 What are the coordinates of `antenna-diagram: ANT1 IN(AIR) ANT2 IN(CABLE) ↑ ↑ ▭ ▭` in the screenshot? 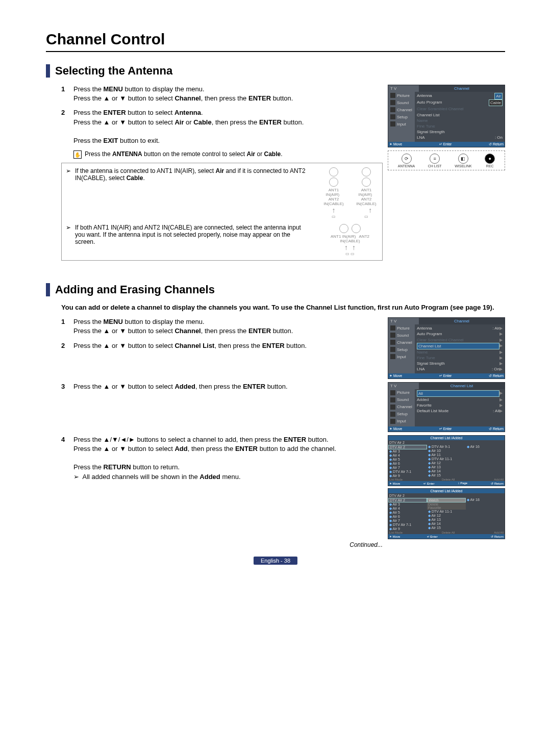 It's located at (350, 240).